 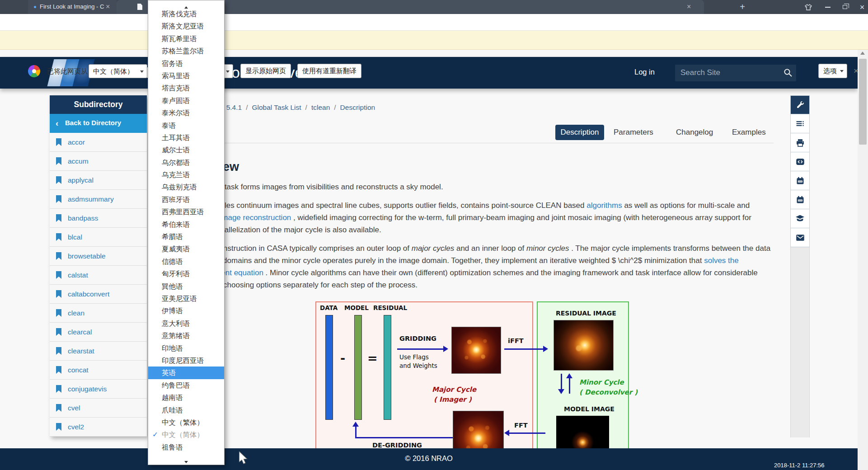 I want to click on tool-wrench-button, so click(x=800, y=105).